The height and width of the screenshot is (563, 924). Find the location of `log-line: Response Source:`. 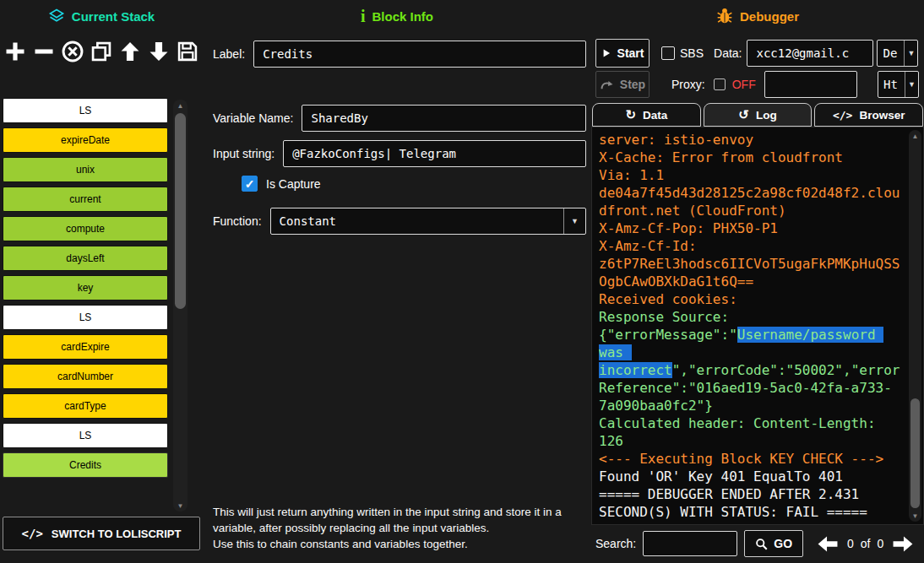

log-line: Response Source: is located at coordinates (751, 317).